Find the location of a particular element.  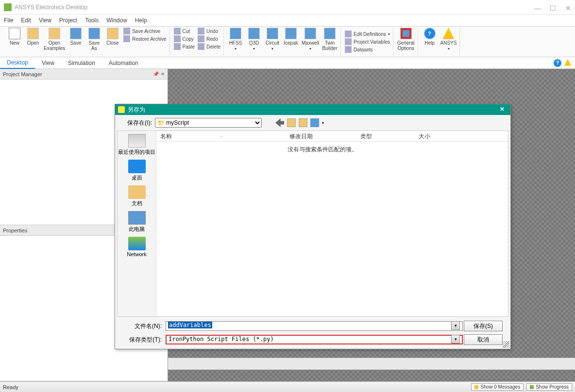

undo-icon is located at coordinates (201, 31).